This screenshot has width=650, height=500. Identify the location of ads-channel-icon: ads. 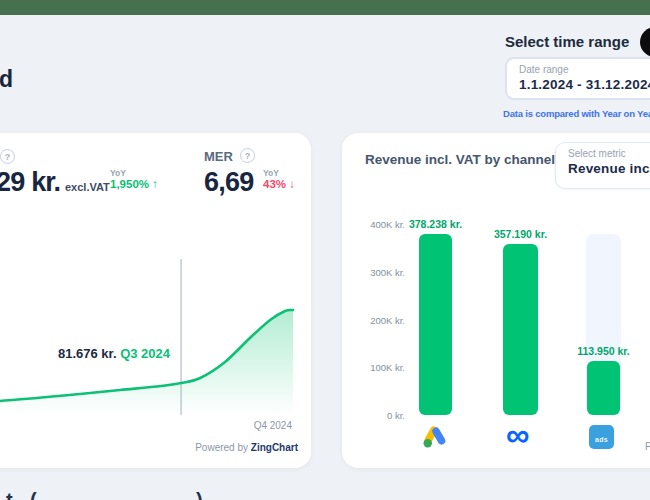
(602, 437).